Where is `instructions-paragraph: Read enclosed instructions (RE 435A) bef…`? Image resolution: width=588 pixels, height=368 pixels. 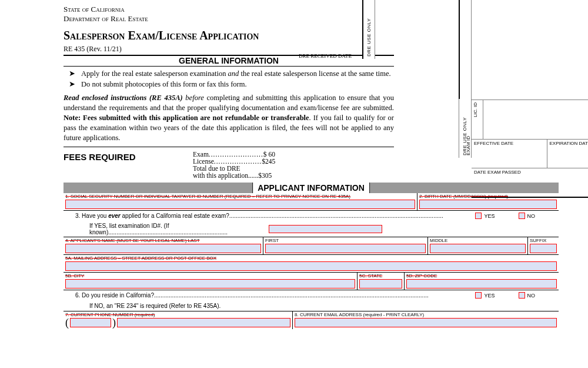 instructions-paragraph: Read enclosed instructions (RE 435A) bef… is located at coordinates (229, 118).